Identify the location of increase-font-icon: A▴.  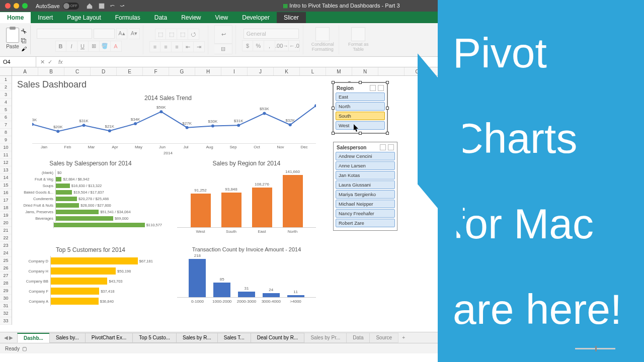
(122, 34).